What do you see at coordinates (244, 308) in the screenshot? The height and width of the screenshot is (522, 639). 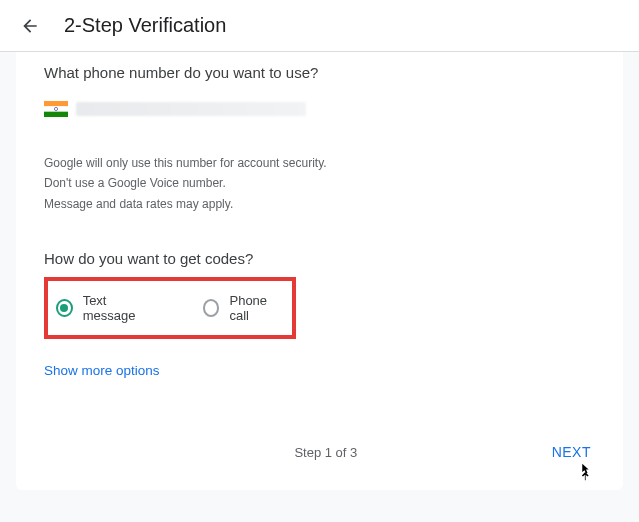 I see `radio-phone-call: Phone call` at bounding box center [244, 308].